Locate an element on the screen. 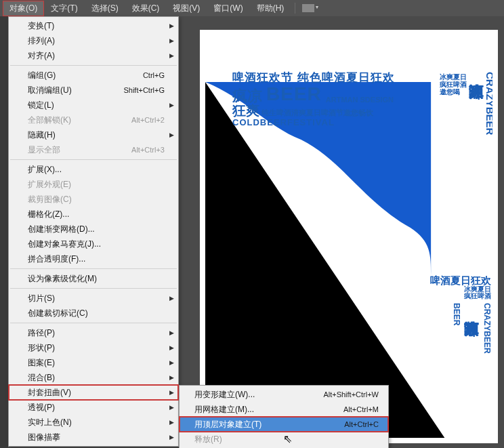  menu-item-label: 排列(A) is located at coordinates (41, 41).